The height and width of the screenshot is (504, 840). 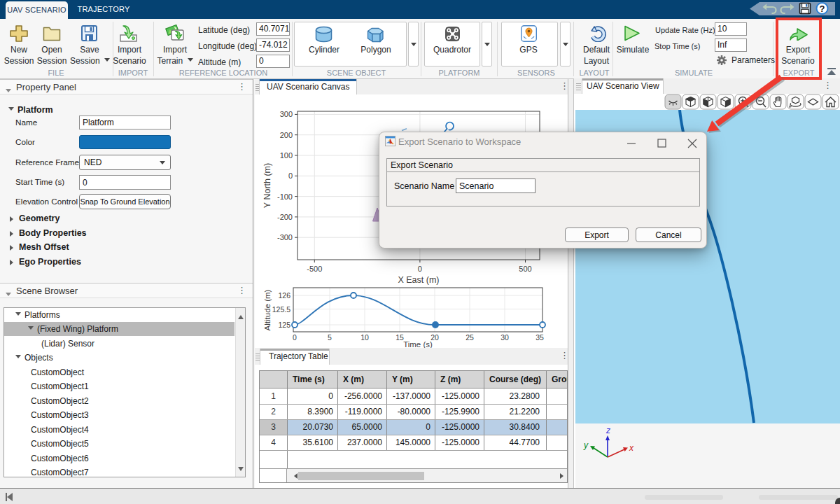 I want to click on svg-text: 126, so click(x=284, y=295).